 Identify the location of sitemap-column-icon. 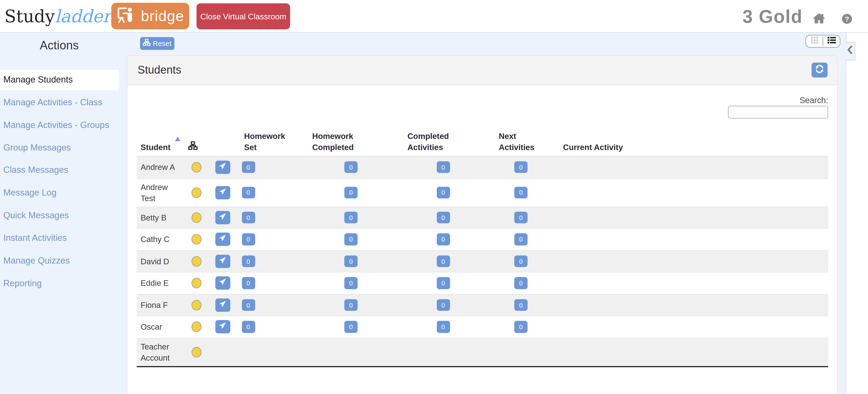
(193, 147).